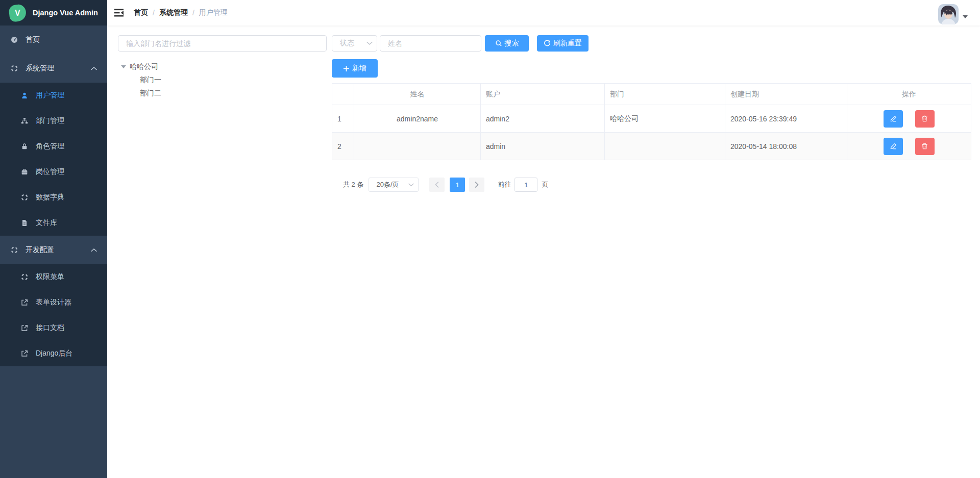 The width and height of the screenshot is (980, 478). I want to click on document-icon, so click(24, 223).